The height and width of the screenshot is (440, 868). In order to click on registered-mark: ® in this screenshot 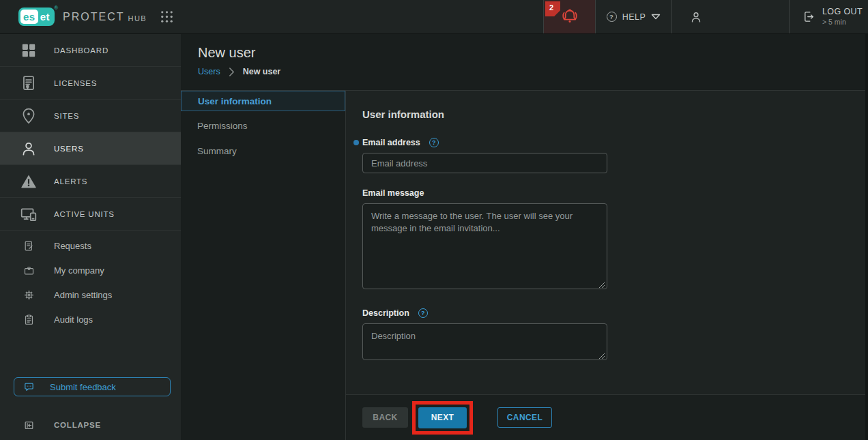, I will do `click(56, 8)`.